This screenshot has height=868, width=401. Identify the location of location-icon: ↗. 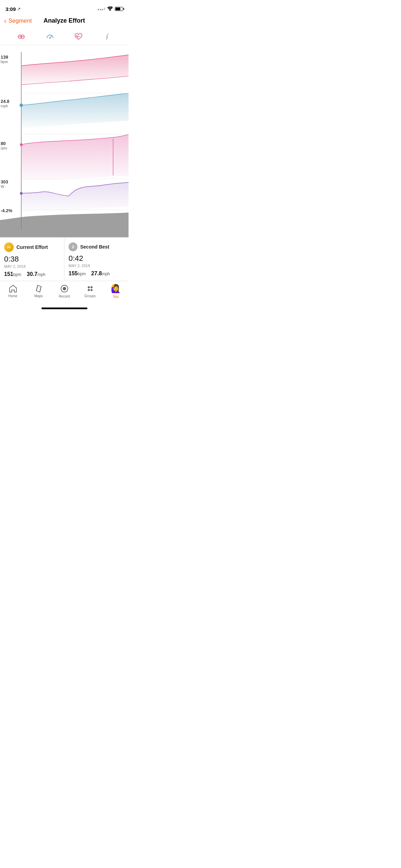
(19, 9).